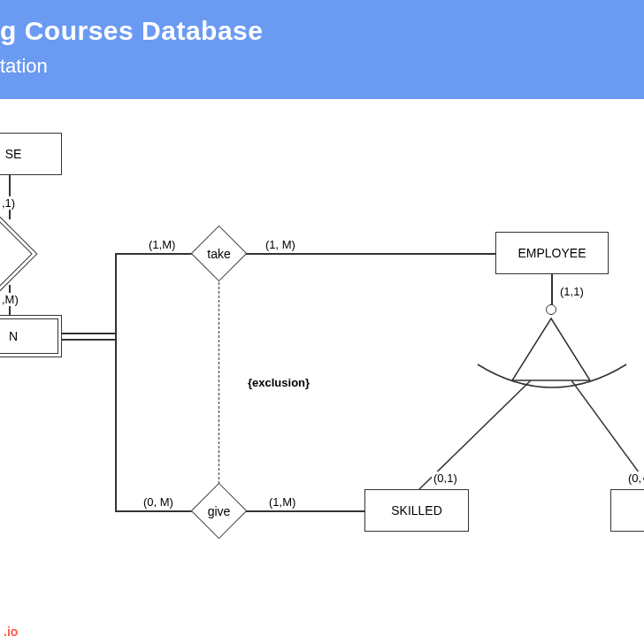  What do you see at coordinates (218, 254) in the screenshot?
I see `relationship-take-label: take` at bounding box center [218, 254].